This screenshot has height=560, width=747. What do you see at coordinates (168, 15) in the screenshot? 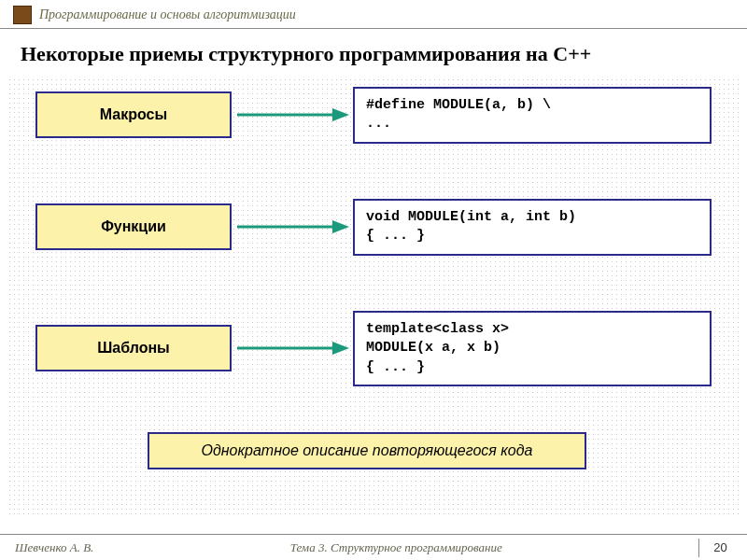
I see `course-name: Программирование и основы алгоритмизации` at bounding box center [168, 15].